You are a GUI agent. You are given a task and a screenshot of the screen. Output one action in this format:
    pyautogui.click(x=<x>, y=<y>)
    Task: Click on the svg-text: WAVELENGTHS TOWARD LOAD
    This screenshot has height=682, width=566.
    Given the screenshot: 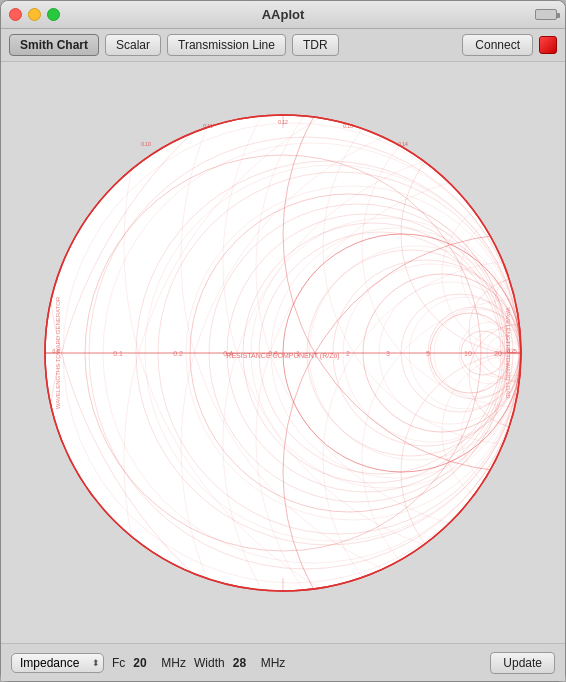 What is the action you would take?
    pyautogui.click(x=508, y=353)
    